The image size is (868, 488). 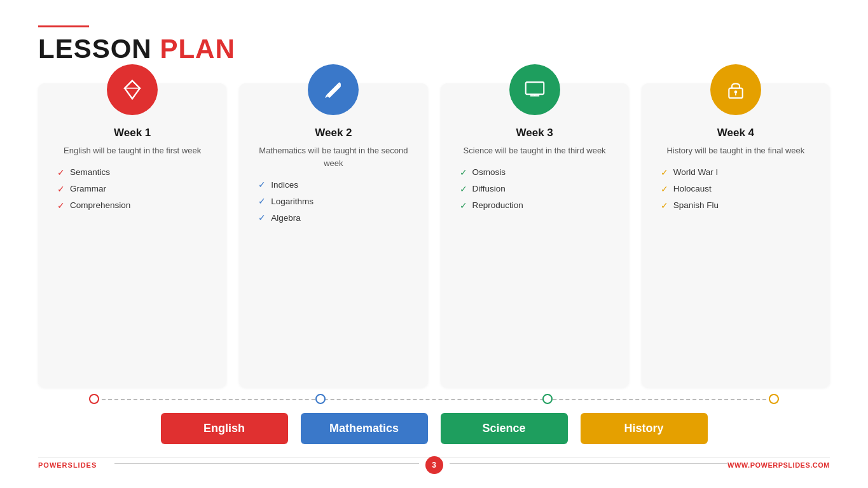 What do you see at coordinates (489, 188) in the screenshot?
I see `checklist-item-label: Diffusion` at bounding box center [489, 188].